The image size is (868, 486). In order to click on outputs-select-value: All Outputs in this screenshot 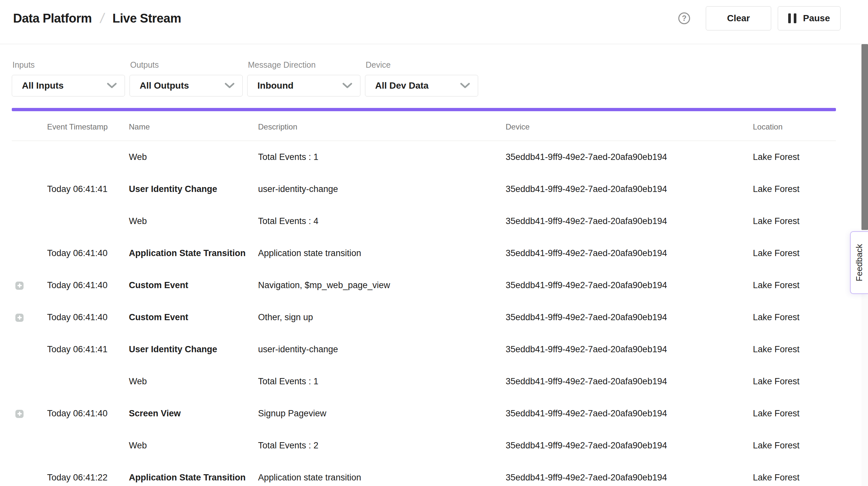, I will do `click(164, 86)`.